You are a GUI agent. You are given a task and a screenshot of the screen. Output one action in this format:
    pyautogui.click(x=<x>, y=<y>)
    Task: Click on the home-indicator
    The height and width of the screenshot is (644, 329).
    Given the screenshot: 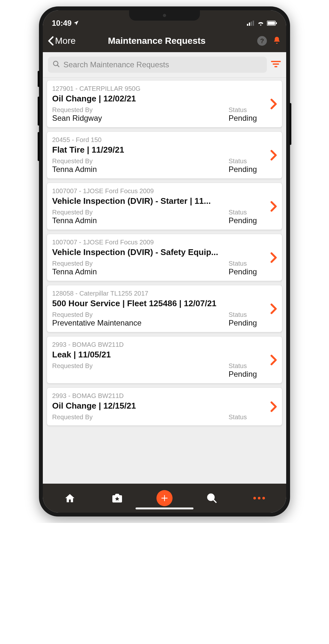 What is the action you would take?
    pyautogui.click(x=164, y=508)
    